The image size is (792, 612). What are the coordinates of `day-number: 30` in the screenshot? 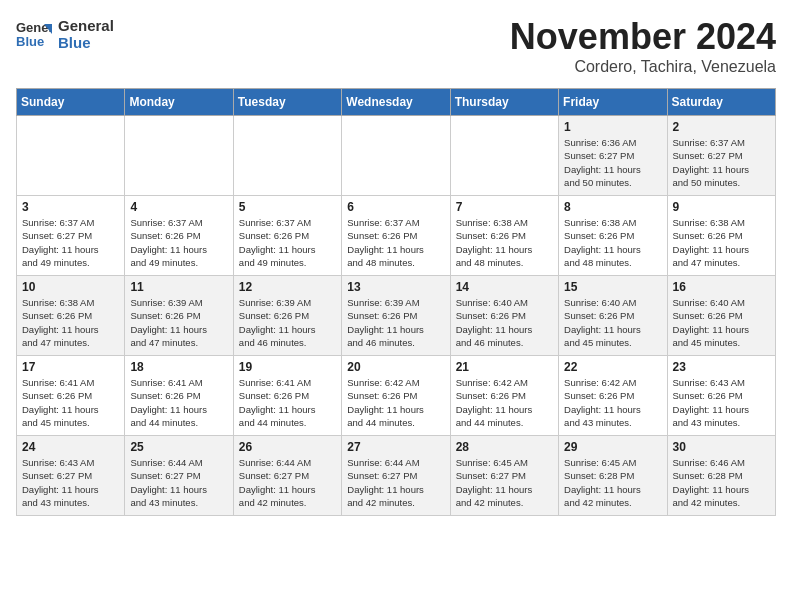 It's located at (722, 447).